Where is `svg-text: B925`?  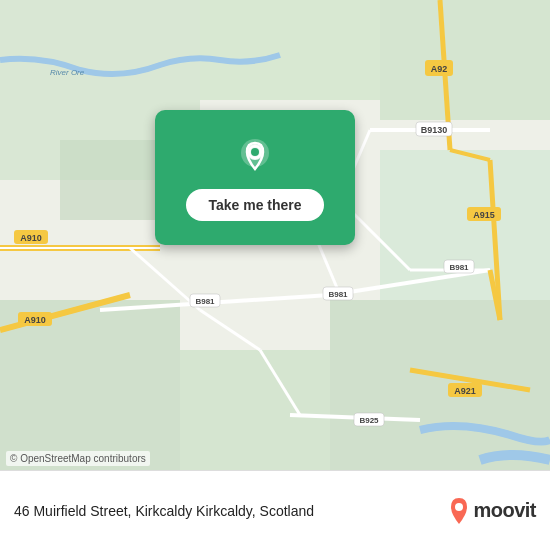 svg-text: B925 is located at coordinates (369, 420).